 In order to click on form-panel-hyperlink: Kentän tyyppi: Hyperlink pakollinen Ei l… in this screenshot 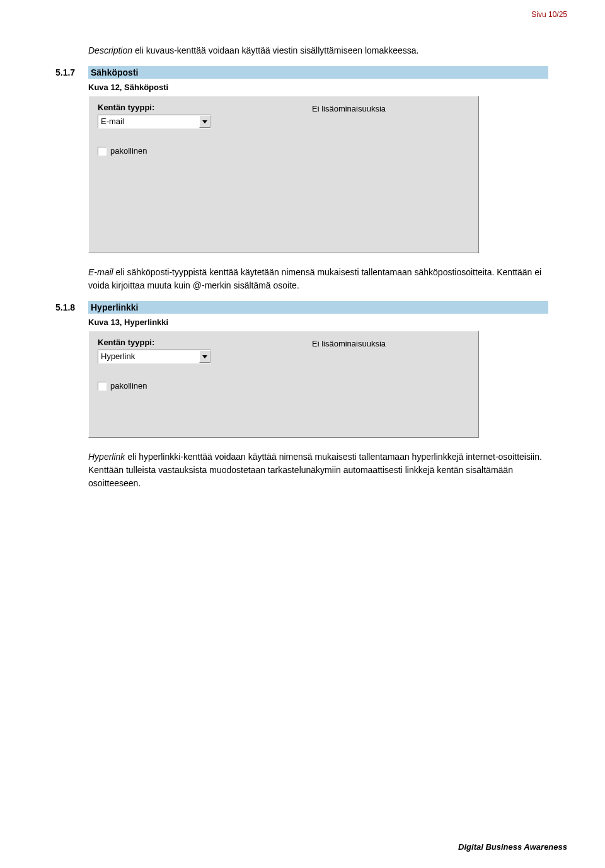, I will do `click(284, 384)`.